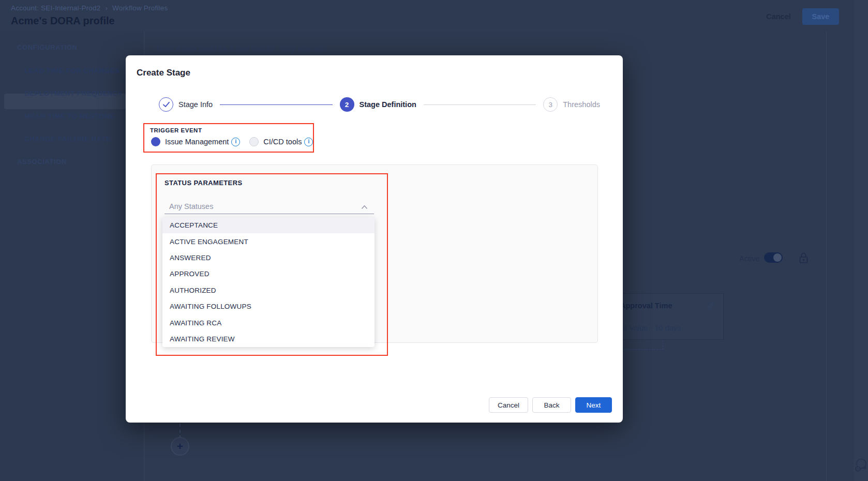 This screenshot has height=481, width=868. What do you see at coordinates (69, 116) in the screenshot?
I see `sidebar-item-mean-time-to-restore: MEAN TIME TO RESTORE` at bounding box center [69, 116].